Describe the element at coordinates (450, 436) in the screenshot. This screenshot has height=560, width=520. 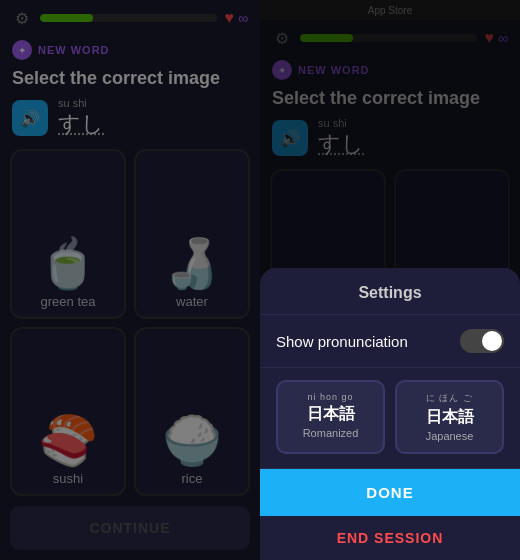
I see `japanese-sub-text: Japanese` at that location.